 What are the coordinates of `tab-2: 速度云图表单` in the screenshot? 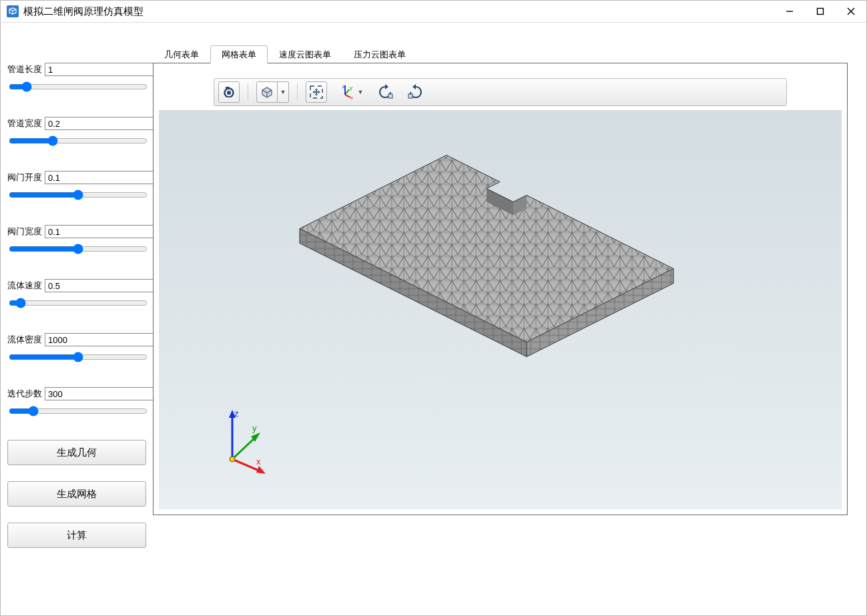 It's located at (305, 55).